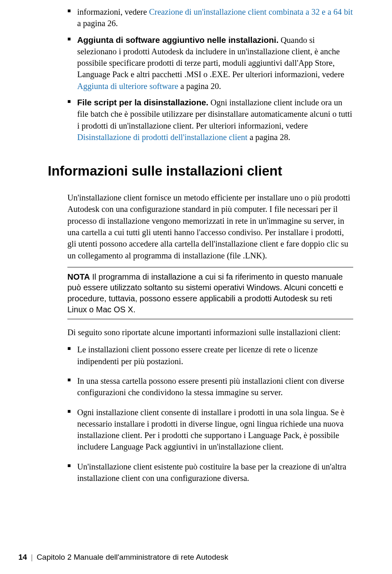 This screenshot has width=392, height=574. What do you see at coordinates (123, 557) in the screenshot?
I see `page-footer: 14 | Capitolo 2 Manuale dell'amministrat…` at bounding box center [123, 557].